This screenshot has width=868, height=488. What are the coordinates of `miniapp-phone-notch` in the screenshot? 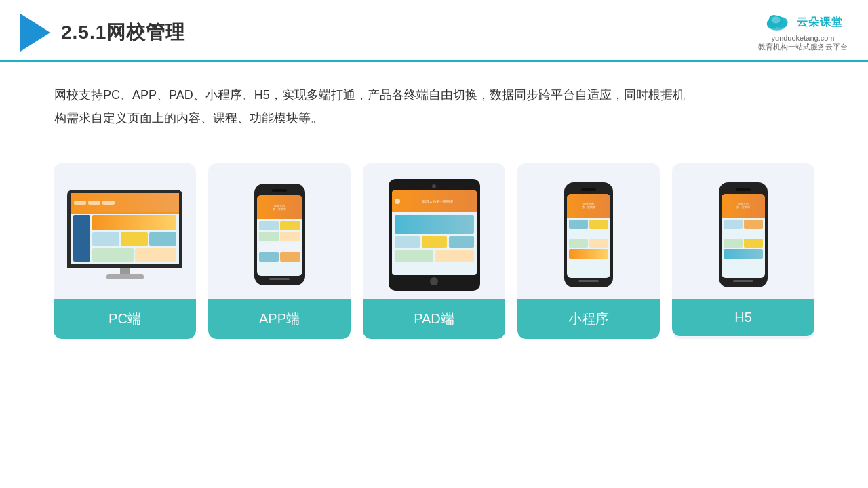 It's located at (589, 190).